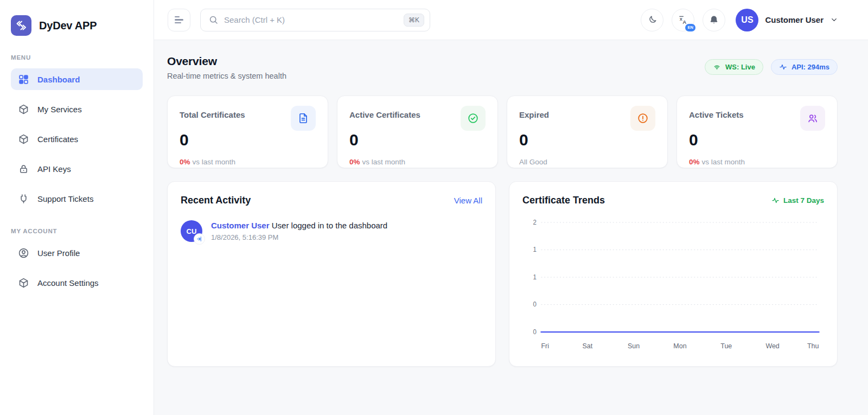 This screenshot has height=415, width=868. What do you see at coordinates (714, 20) in the screenshot?
I see `bell-icon` at bounding box center [714, 20].